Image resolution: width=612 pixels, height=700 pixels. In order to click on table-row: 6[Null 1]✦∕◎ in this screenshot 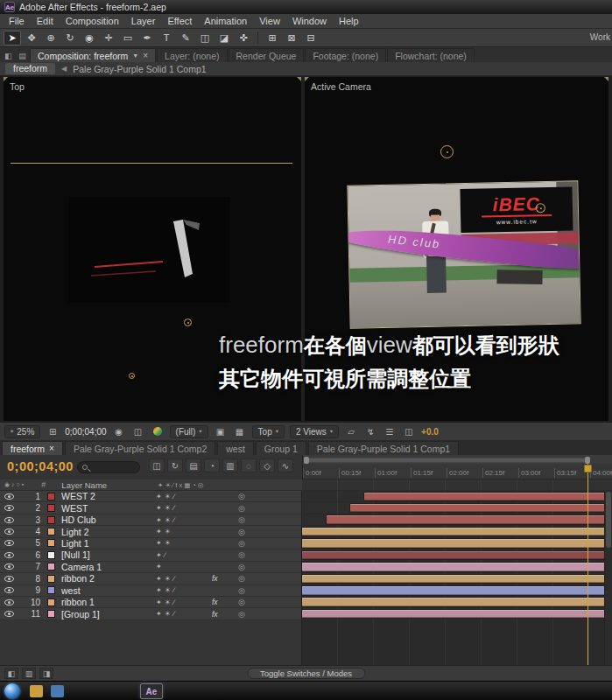, I will do `click(306, 555)`.